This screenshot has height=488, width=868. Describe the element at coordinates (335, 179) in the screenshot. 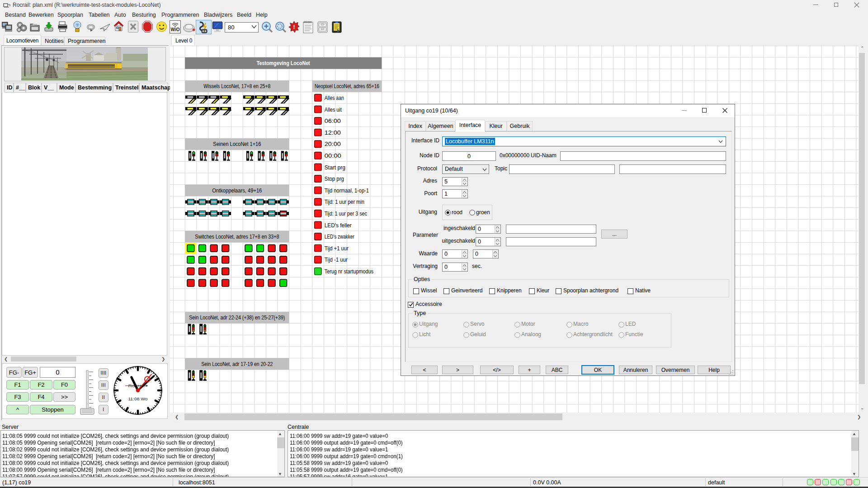

I see `svg-text: Stop prg` at that location.